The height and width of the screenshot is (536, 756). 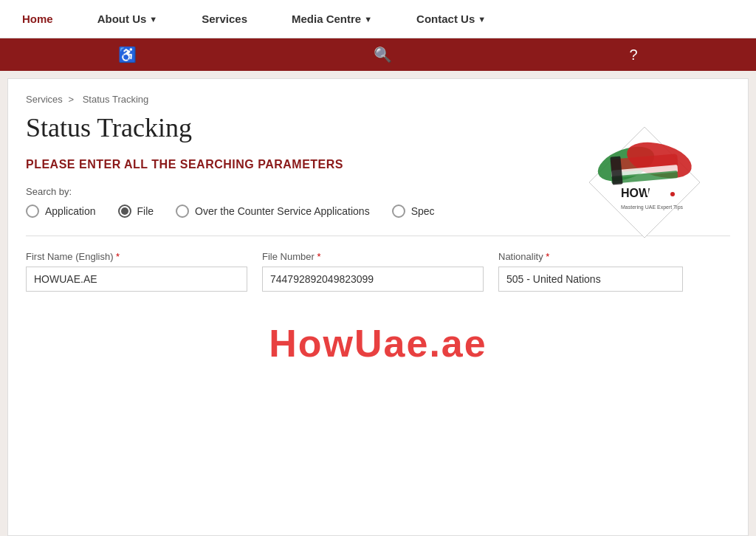 What do you see at coordinates (591, 279) in the screenshot?
I see `nationality-input` at bounding box center [591, 279].